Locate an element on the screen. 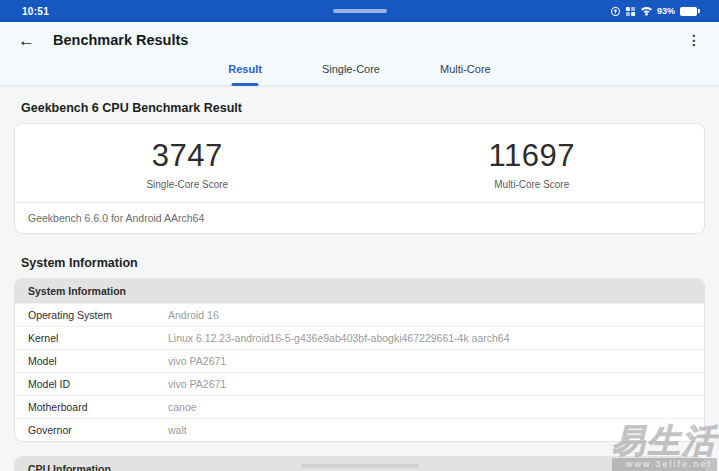  row-label: Motherboard is located at coordinates (98, 407).